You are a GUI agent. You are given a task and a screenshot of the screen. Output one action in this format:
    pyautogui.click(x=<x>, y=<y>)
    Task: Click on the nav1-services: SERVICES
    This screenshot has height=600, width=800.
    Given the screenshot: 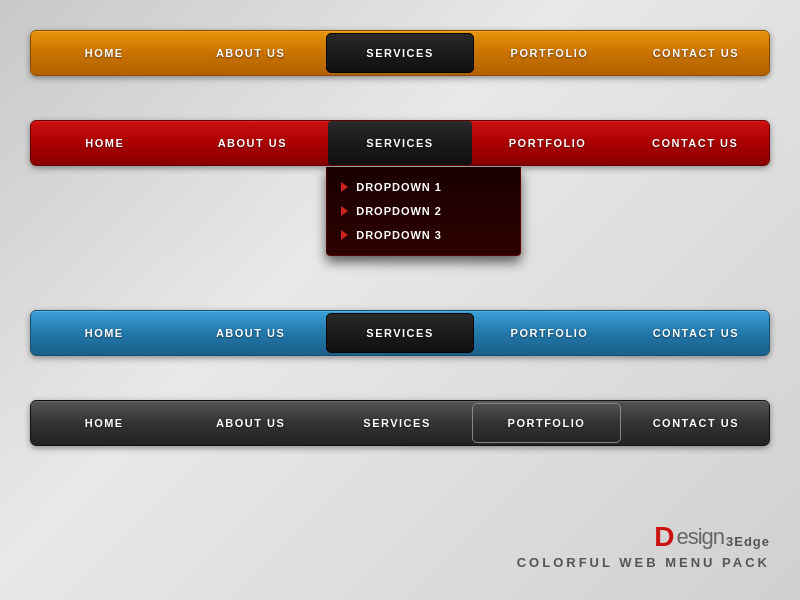 What is the action you would take?
    pyautogui.click(x=400, y=53)
    